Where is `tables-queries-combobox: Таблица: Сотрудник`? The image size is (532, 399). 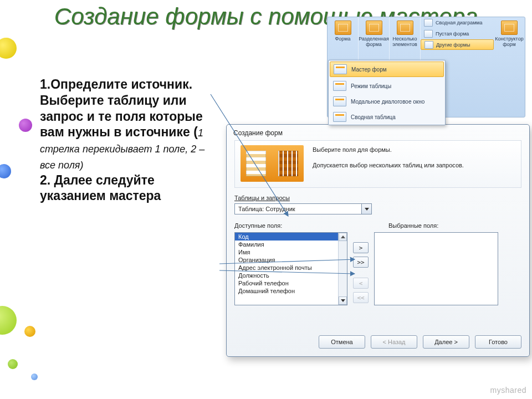 tables-queries-combobox: Таблица: Сотрудник is located at coordinates (303, 209).